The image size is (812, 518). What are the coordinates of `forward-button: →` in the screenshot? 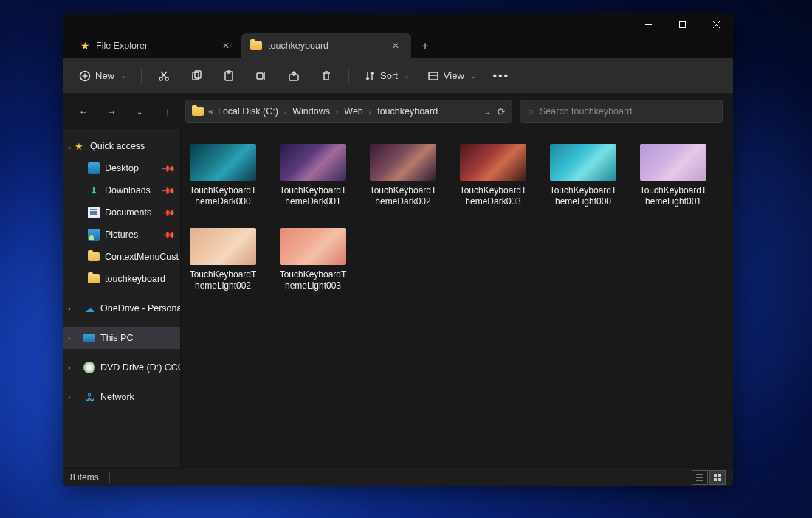 It's located at (111, 111).